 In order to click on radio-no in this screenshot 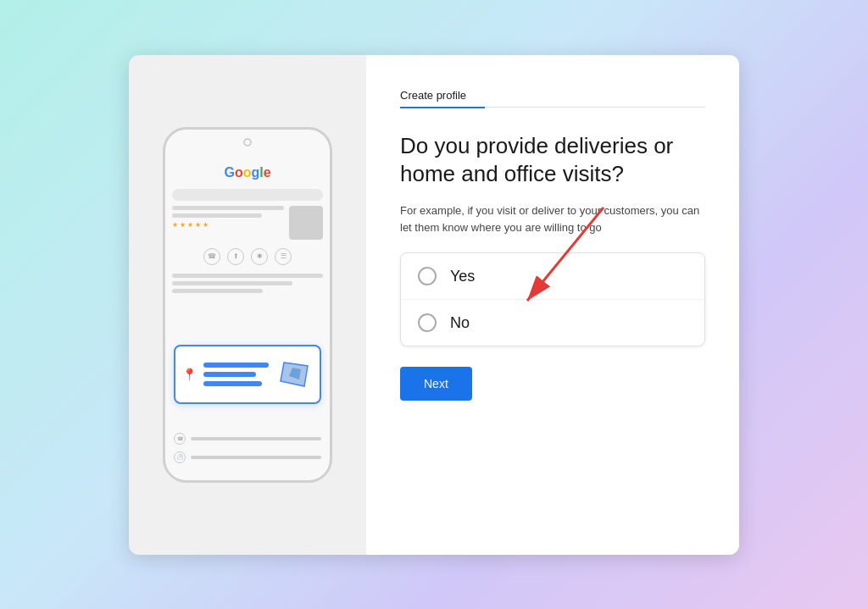, I will do `click(427, 323)`.